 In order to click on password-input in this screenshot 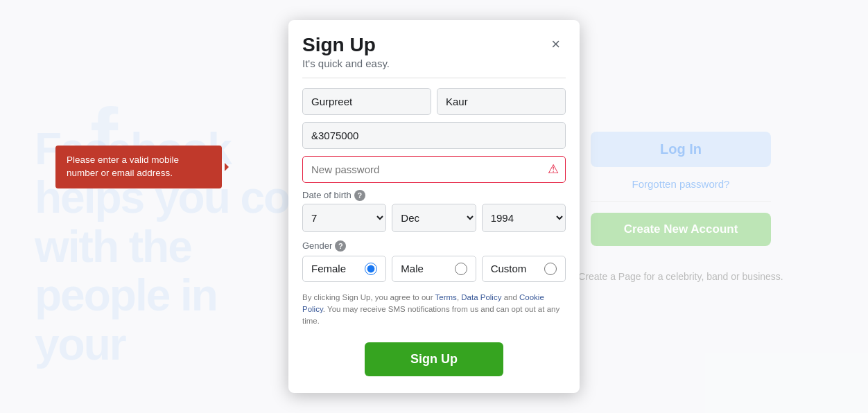, I will do `click(434, 169)`.